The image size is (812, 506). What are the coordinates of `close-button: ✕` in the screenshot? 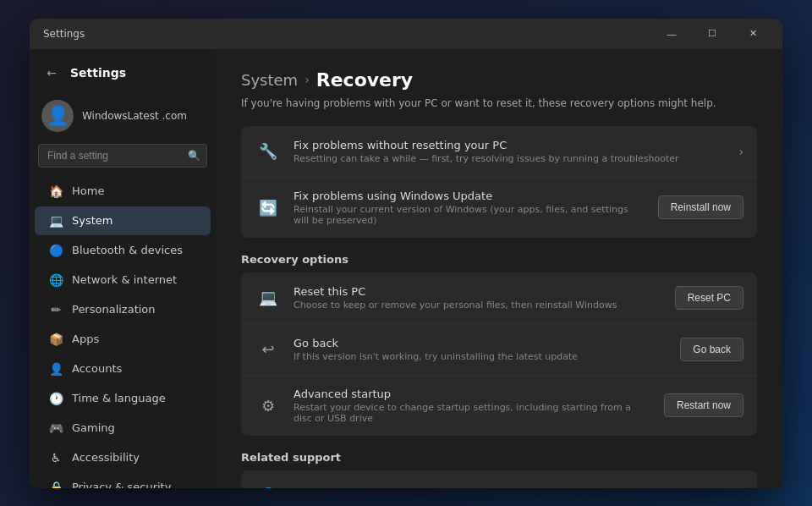 It's located at (753, 34).